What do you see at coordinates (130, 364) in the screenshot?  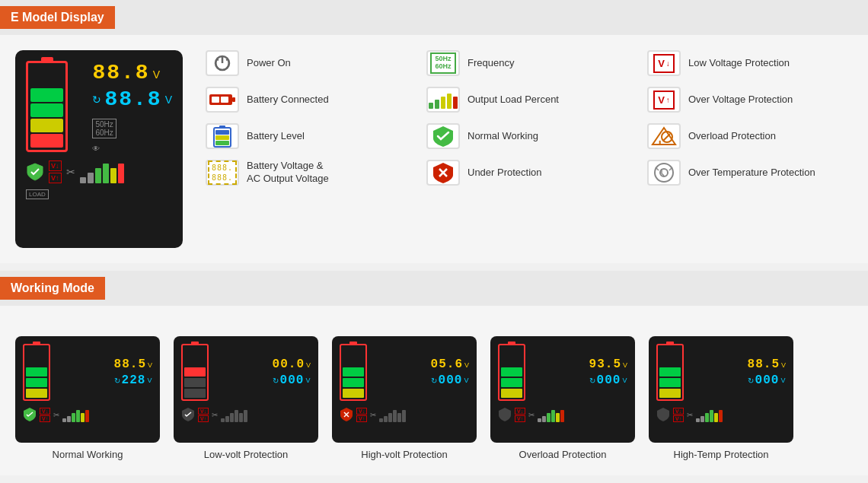 I see `mode1-digit1: 88.5` at bounding box center [130, 364].